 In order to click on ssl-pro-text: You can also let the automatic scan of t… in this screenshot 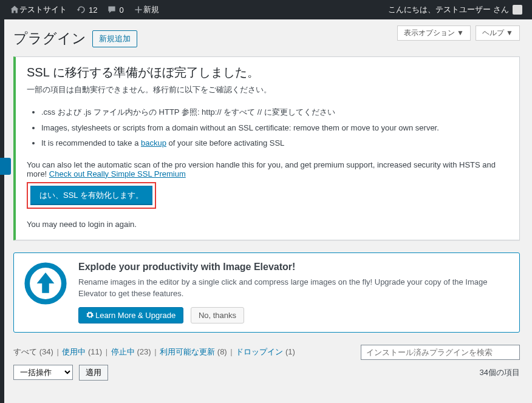, I will do `click(267, 169)`.